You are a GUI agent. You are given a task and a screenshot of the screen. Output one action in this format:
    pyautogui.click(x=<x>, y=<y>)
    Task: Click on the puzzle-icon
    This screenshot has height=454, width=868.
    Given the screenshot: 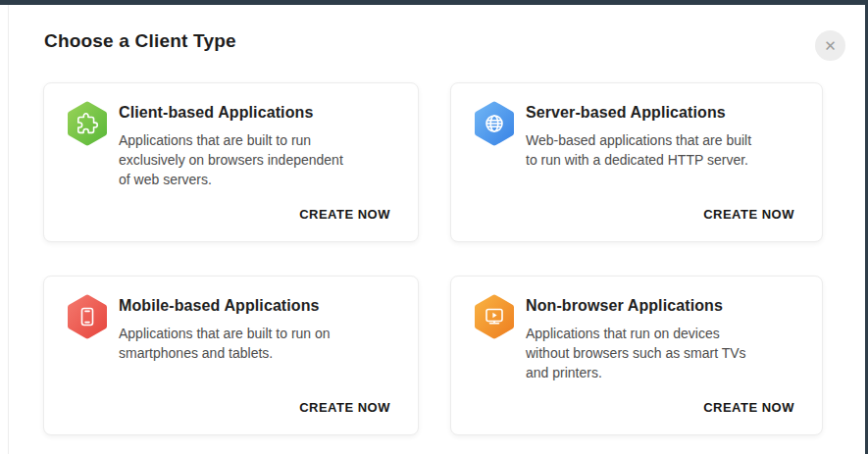 What is the action you would take?
    pyautogui.click(x=87, y=124)
    